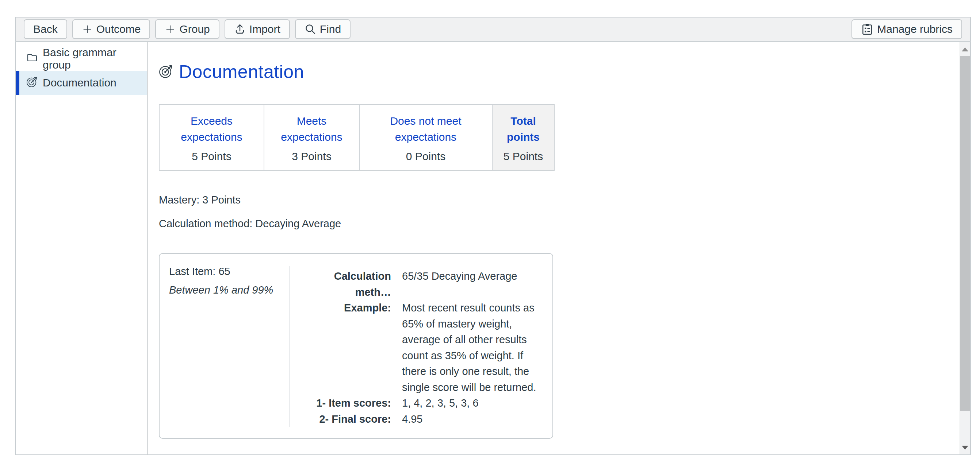 The image size is (980, 469). I want to click on rating-cell-exceeds: Exceeds expectations 5 Points, so click(212, 138).